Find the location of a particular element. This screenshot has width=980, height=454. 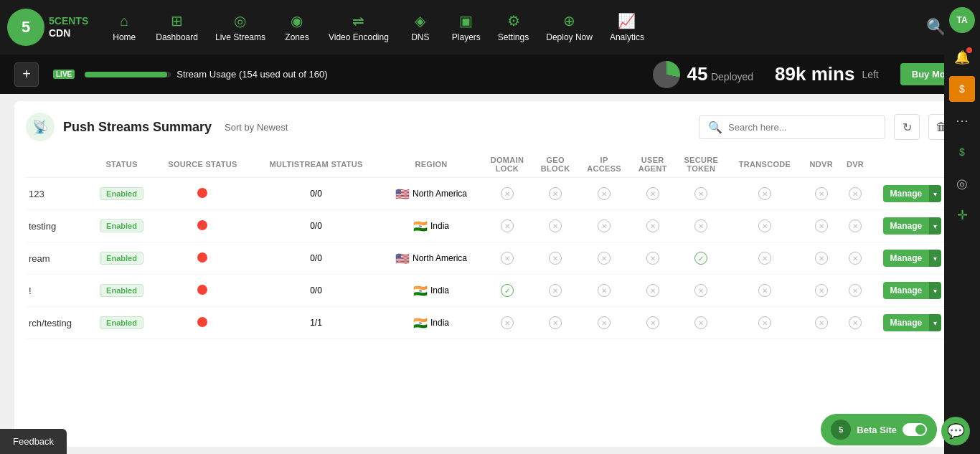

nav-dashboard: ⊞ Dashboard is located at coordinates (176, 27).